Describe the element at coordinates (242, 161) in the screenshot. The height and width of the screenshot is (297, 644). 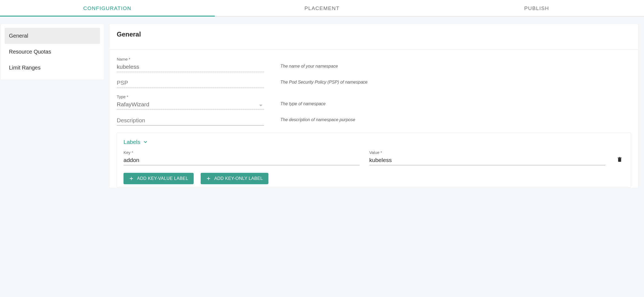
I see `label-key-input` at that location.